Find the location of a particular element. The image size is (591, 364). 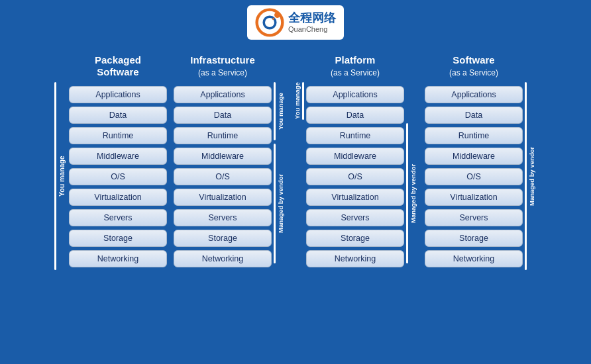

col-saas: Software(as a Service) Applications Data… is located at coordinates (481, 157).